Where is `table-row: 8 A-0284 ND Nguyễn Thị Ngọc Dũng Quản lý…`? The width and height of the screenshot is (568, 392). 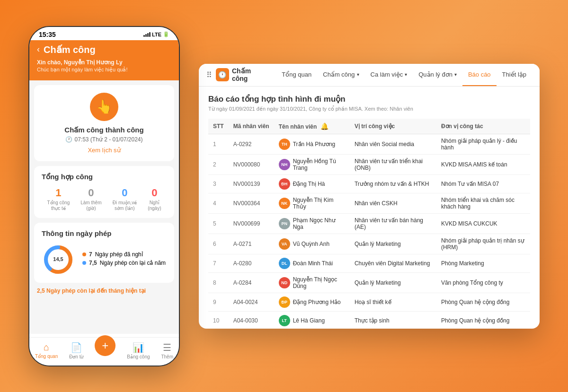
table-row: 8 A-0284 ND Nguyễn Thị Ngọc Dũng Quản lý… is located at coordinates (369, 283).